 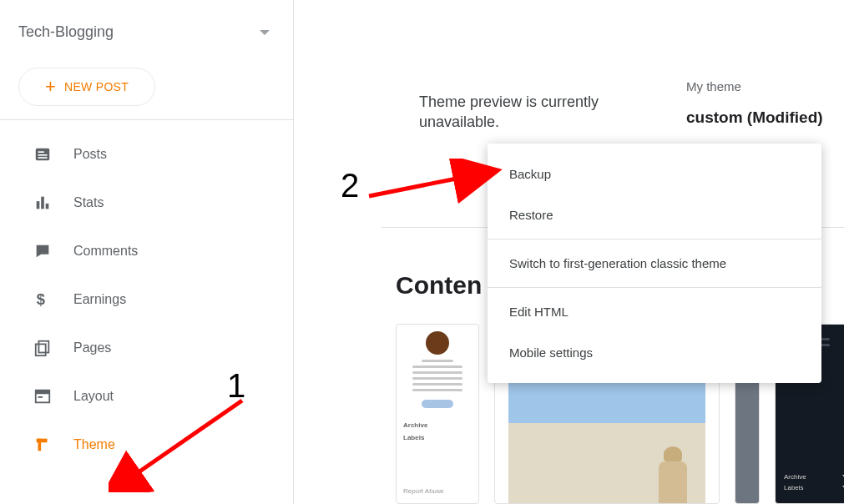 I want to click on menu-item-edit-html: Edit HTML, so click(x=654, y=312).